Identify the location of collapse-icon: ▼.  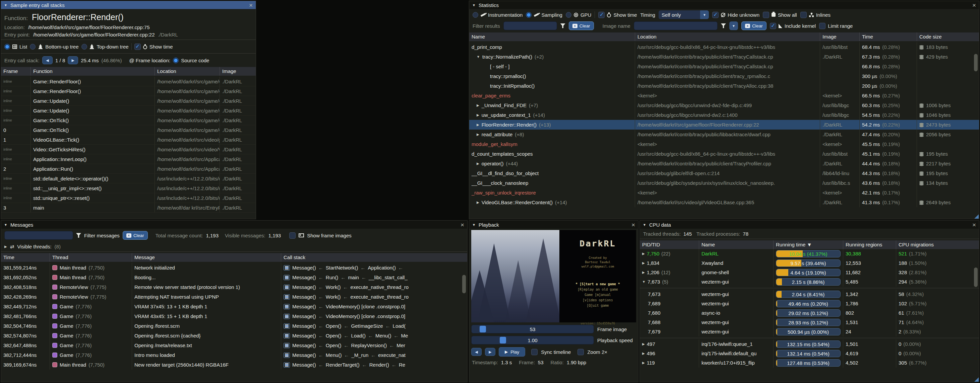
(474, 5).